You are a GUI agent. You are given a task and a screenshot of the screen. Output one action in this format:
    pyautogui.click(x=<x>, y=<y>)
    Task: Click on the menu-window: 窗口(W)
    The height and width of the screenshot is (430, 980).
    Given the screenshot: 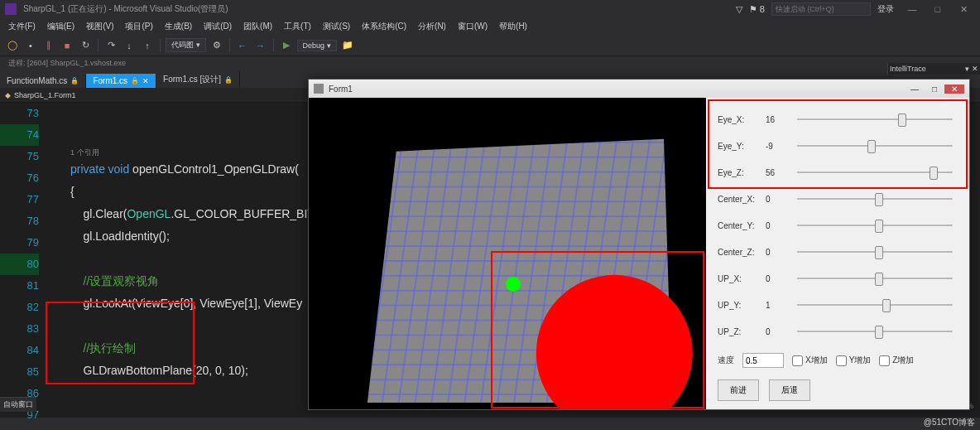 What is the action you would take?
    pyautogui.click(x=473, y=27)
    